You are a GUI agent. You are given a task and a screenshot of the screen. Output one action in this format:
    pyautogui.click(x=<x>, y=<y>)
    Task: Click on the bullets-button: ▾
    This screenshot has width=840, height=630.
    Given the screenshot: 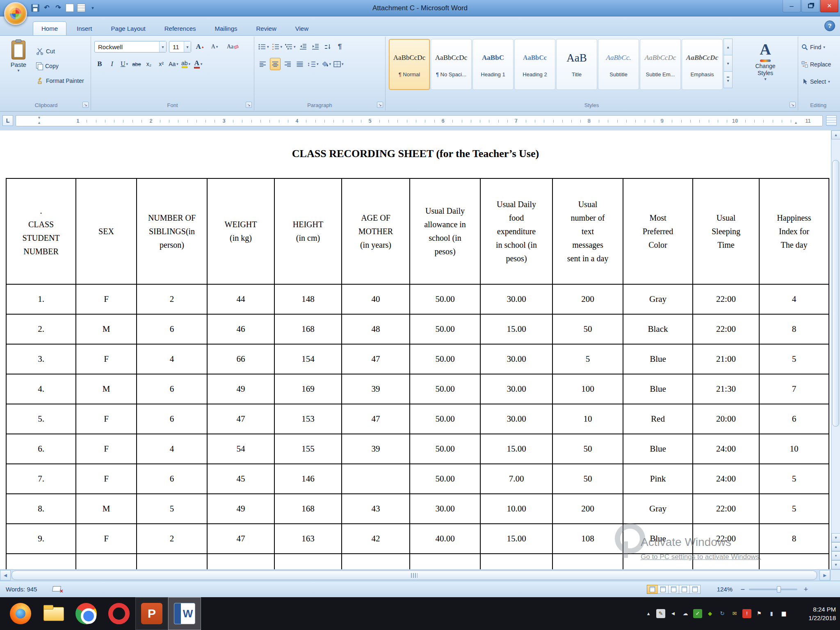 What is the action you would take?
    pyautogui.click(x=263, y=47)
    